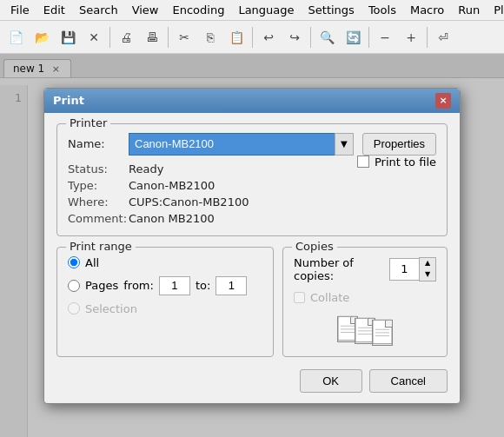 The height and width of the screenshot is (437, 504). I want to click on sep2, so click(169, 37).